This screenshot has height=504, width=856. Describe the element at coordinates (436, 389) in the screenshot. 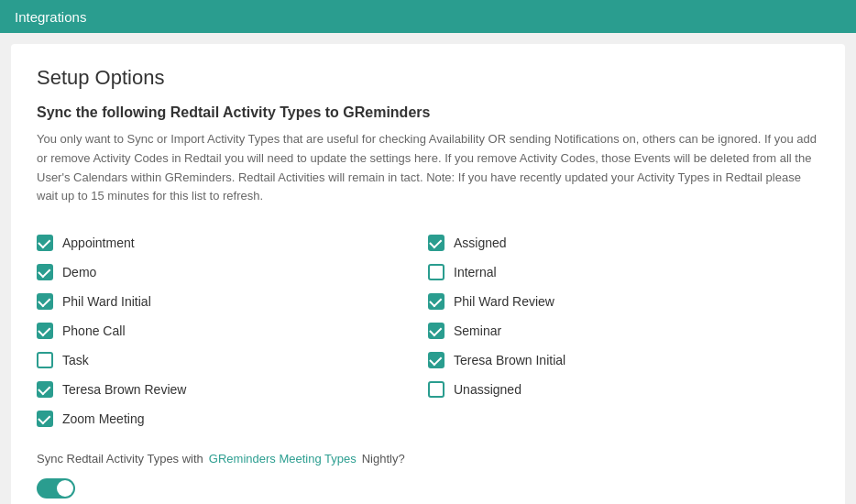

I see `checkbox-unassigned` at that location.